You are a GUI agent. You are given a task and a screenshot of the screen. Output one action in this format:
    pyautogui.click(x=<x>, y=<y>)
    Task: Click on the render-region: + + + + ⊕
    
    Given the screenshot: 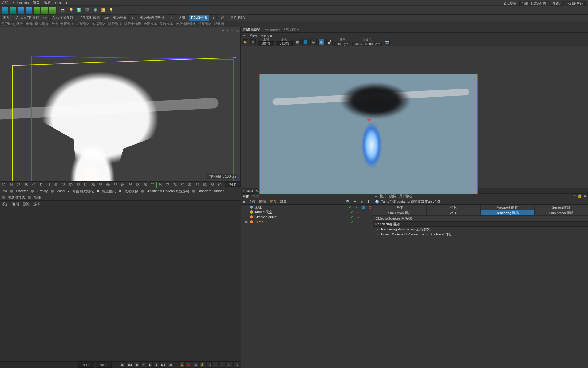 What is the action you would take?
    pyautogui.click(x=369, y=135)
    